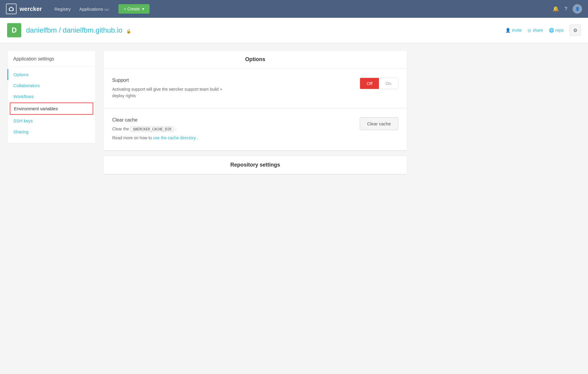  What do you see at coordinates (294, 9) in the screenshot?
I see `navbar: wercker Registry Applications (w) + Crea…` at bounding box center [294, 9].